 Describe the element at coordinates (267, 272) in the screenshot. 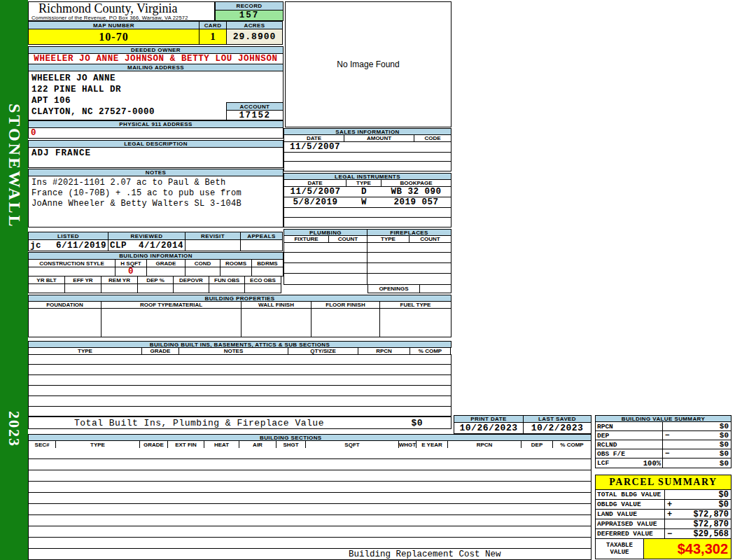

I see `bdrms-value` at that location.